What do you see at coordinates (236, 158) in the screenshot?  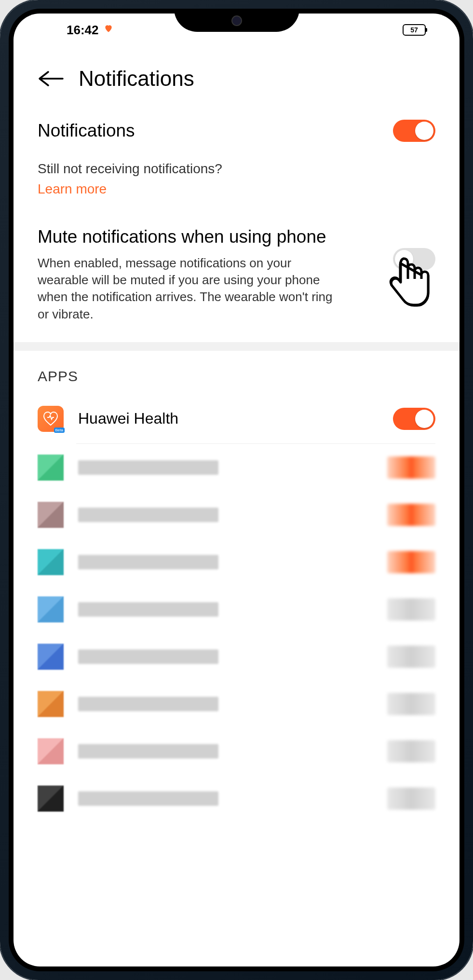 I see `notifications-section: Notifications Still not receiving notifi…` at bounding box center [236, 158].